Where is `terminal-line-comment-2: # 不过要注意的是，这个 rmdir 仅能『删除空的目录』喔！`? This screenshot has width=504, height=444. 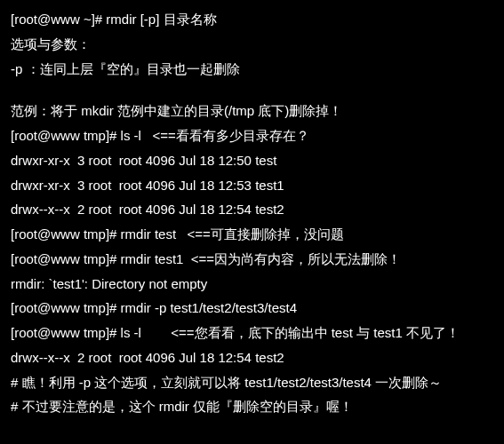 terminal-line-comment-2: # 不过要注意的是，这个 rmdir 仅能『删除空的目录』喔！ is located at coordinates (252, 407).